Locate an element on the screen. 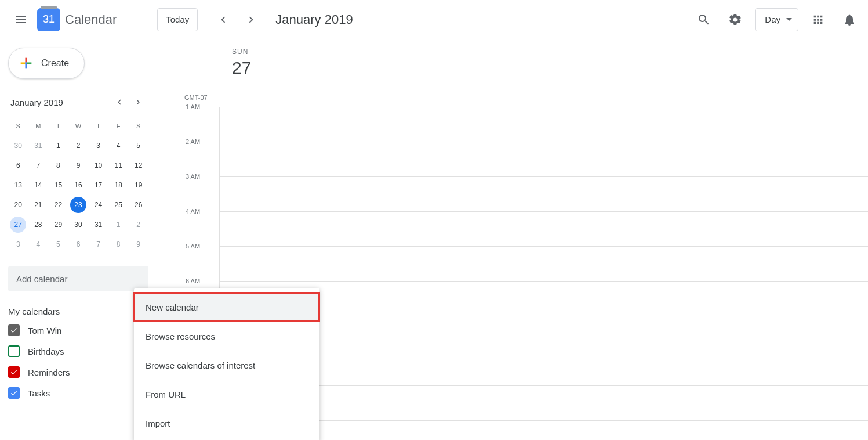 The image size is (868, 440). mini-dow-label: S is located at coordinates (19, 126).